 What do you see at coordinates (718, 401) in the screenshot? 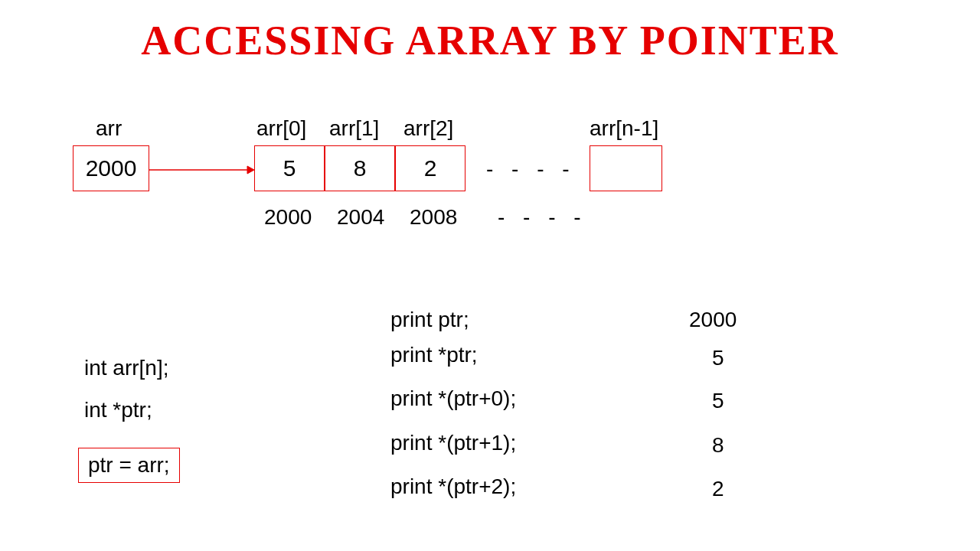
I see `output-val-2: 5` at bounding box center [718, 401].